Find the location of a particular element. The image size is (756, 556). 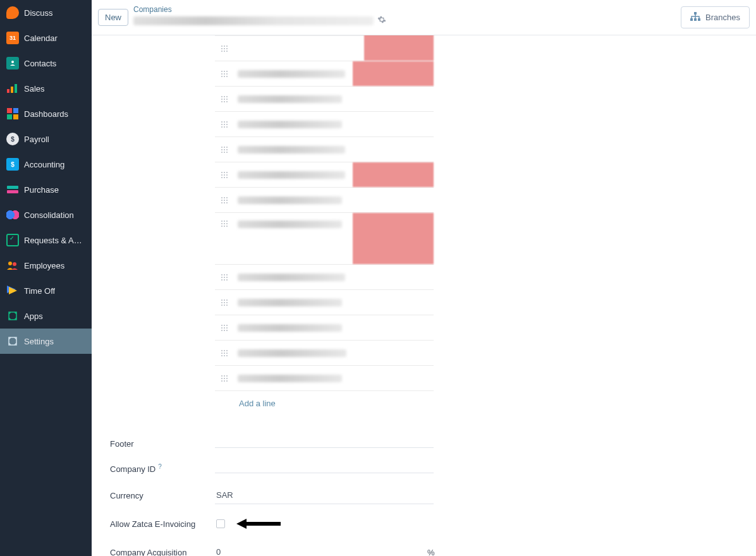

currency-select: SAR is located at coordinates (324, 495).